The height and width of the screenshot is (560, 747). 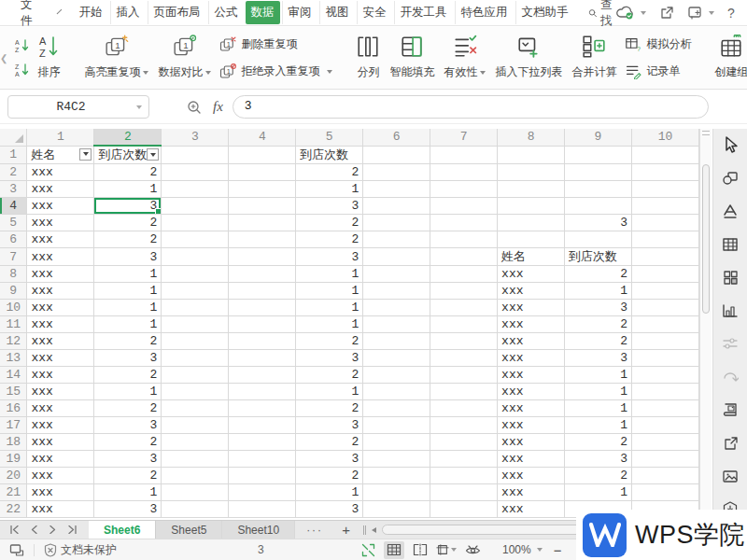 What do you see at coordinates (397, 358) in the screenshot?
I see `cell-R13C6` at bounding box center [397, 358].